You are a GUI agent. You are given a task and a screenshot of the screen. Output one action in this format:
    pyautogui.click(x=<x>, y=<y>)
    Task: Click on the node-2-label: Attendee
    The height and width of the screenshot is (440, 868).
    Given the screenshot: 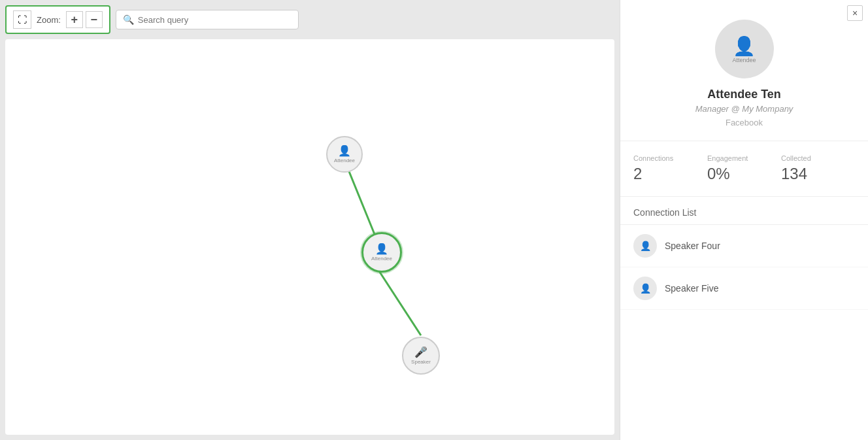 What is the action you would take?
    pyautogui.click(x=382, y=259)
    